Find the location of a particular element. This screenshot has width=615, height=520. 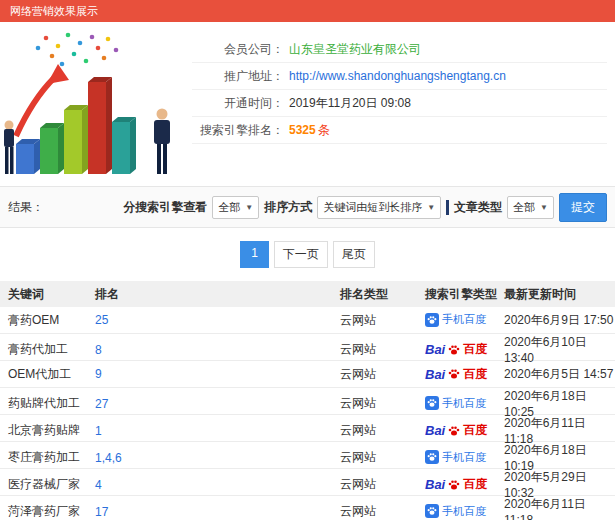

col-header-update-time: 最新更新时间 is located at coordinates (560, 294).